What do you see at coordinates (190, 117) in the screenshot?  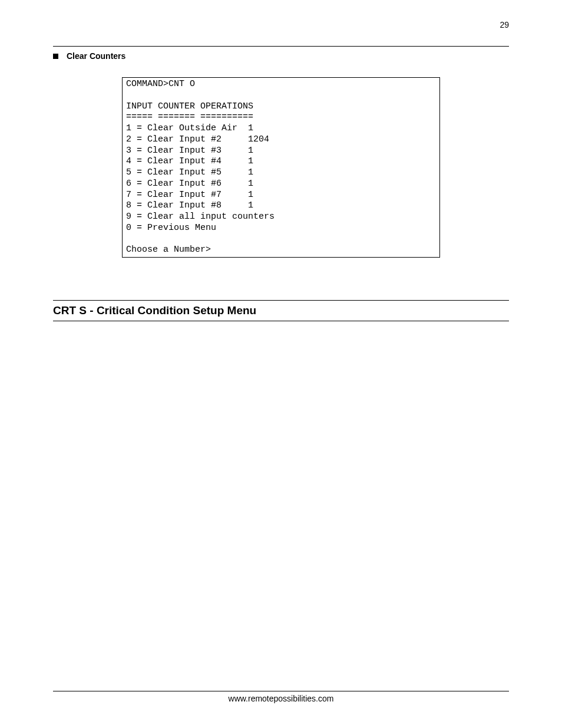 I see `terminal-underline: ===== ======= ==========` at bounding box center [190, 117].